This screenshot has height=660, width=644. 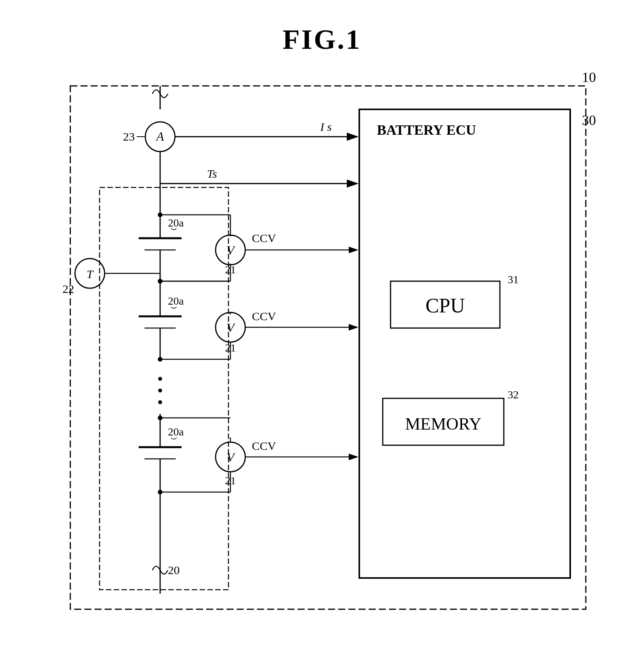 What do you see at coordinates (212, 173) in the screenshot?
I see `ts-label: Ts` at bounding box center [212, 173].